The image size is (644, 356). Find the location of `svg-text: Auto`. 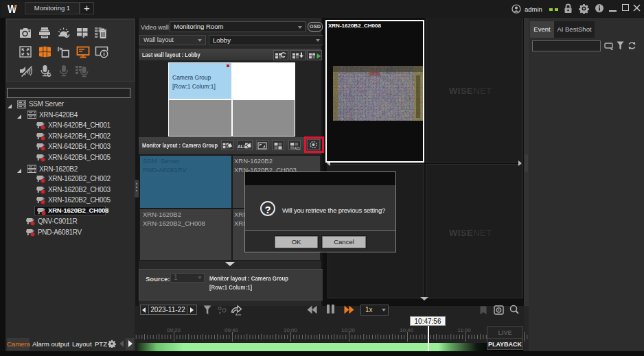

svg-text: Auto is located at coordinates (239, 314).